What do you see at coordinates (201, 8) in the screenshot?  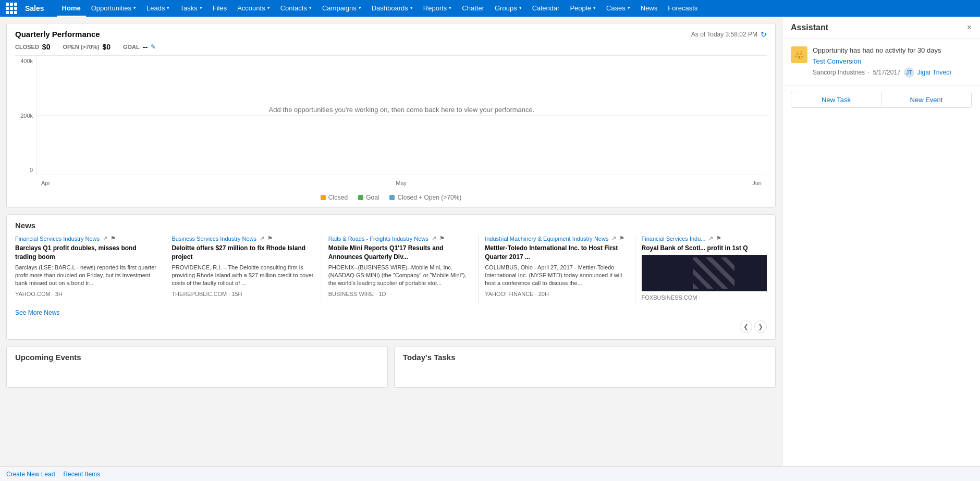 I see `nav-chevron-tasks: ▾` at bounding box center [201, 8].